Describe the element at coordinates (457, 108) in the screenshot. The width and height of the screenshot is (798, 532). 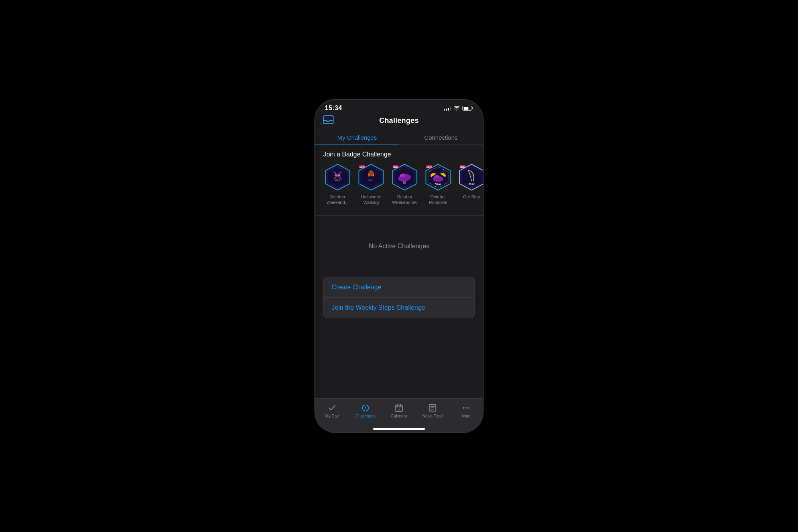
I see `wifi-icon` at that location.